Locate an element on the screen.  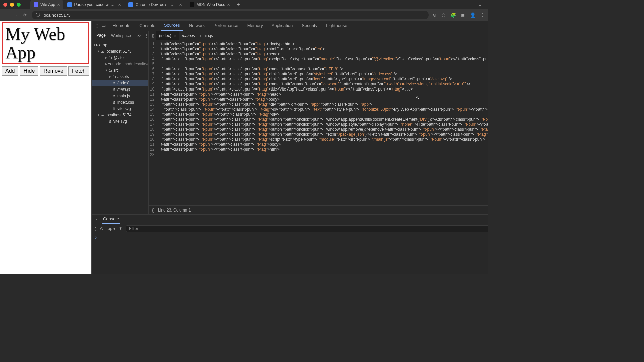
editor-tab: (index)✕ is located at coordinates (168, 36).